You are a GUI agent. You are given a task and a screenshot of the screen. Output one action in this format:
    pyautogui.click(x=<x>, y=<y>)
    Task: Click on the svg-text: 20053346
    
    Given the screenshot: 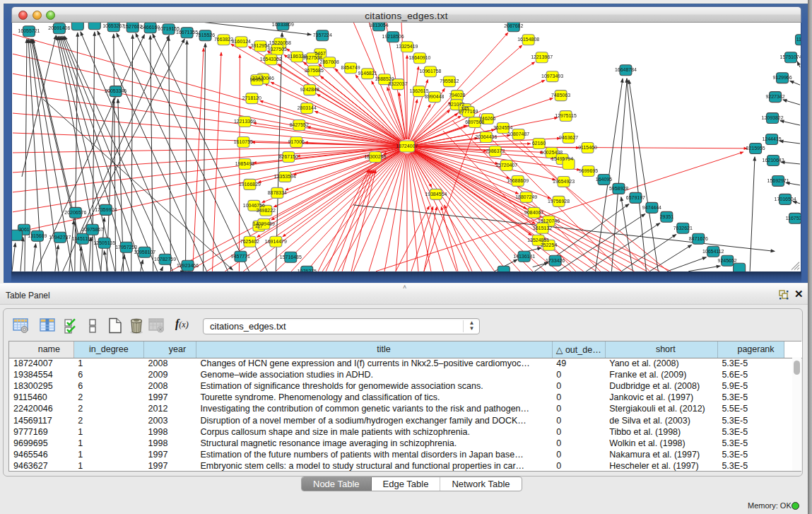 What is the action you would take?
    pyautogui.click(x=116, y=90)
    